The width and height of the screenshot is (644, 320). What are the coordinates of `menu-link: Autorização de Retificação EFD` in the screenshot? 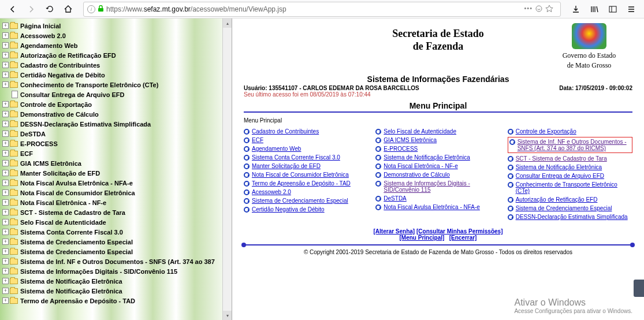 It's located at (557, 200).